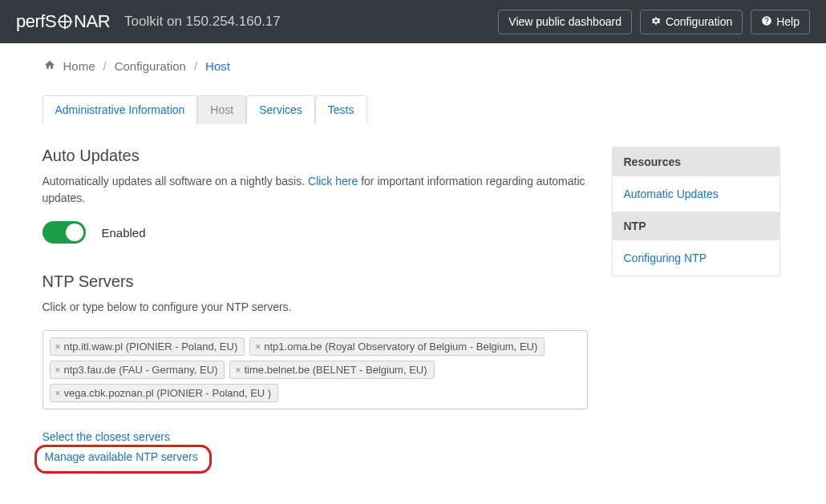  Describe the element at coordinates (315, 190) in the screenshot. I see `auto-updates-desc: Automatically updates all software on a …` at that location.